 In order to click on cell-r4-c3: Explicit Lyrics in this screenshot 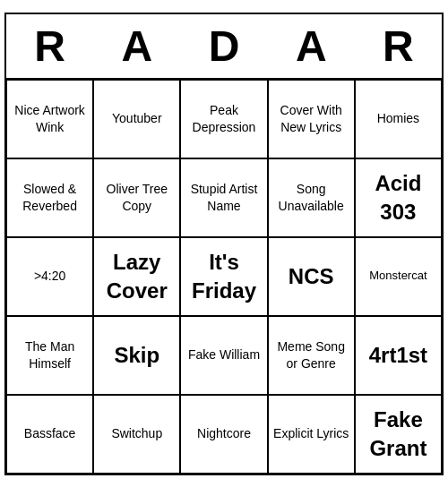, I will do `click(312, 434)`.